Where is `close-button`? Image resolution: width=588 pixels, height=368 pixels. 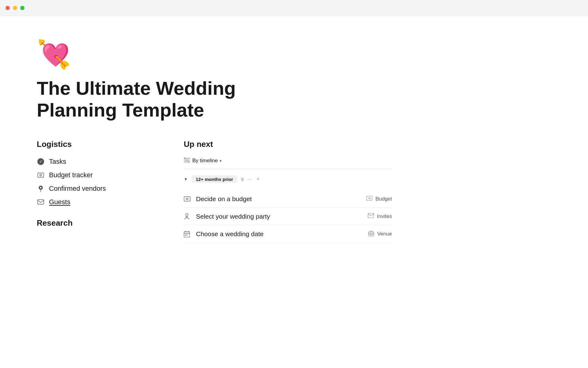 close-button is located at coordinates (8, 8).